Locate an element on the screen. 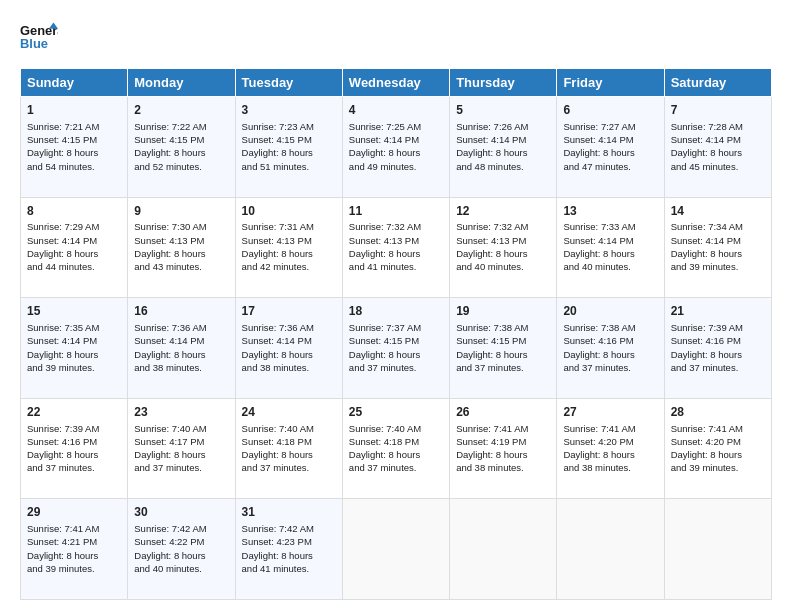 The image size is (792, 612). day-number: 22 is located at coordinates (74, 412).